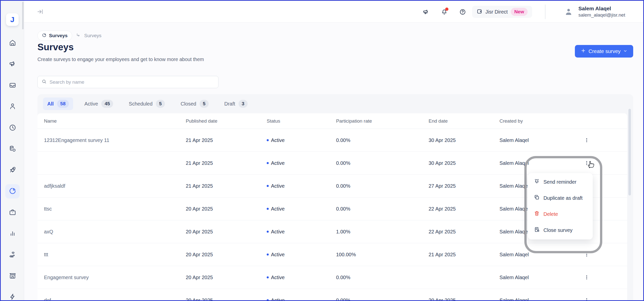 Image resolution: width=644 pixels, height=301 pixels. Describe the element at coordinates (13, 295) in the screenshot. I see `sidebar-item-automations` at that location.